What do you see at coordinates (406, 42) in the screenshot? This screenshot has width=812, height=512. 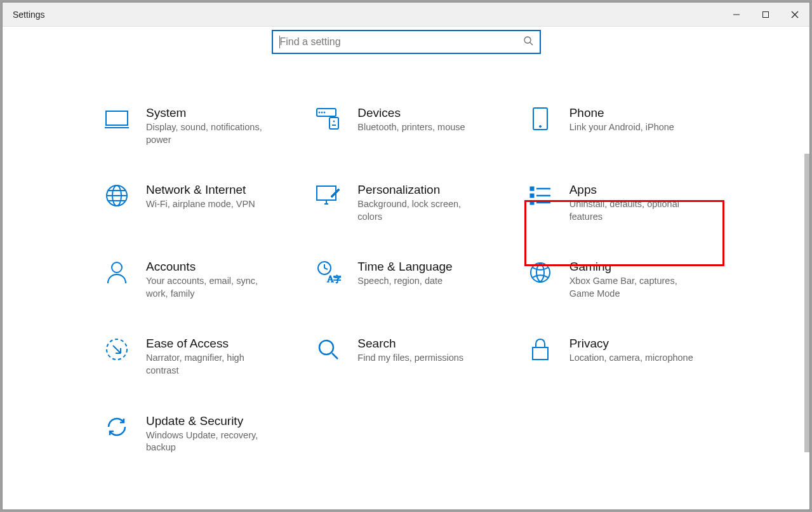 I see `search-input: Find a setting` at bounding box center [406, 42].